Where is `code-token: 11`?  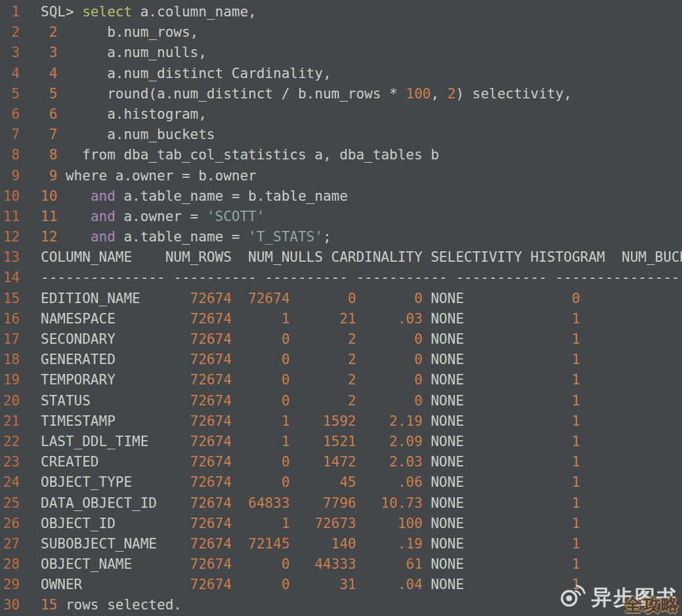 code-token: 11 is located at coordinates (49, 216).